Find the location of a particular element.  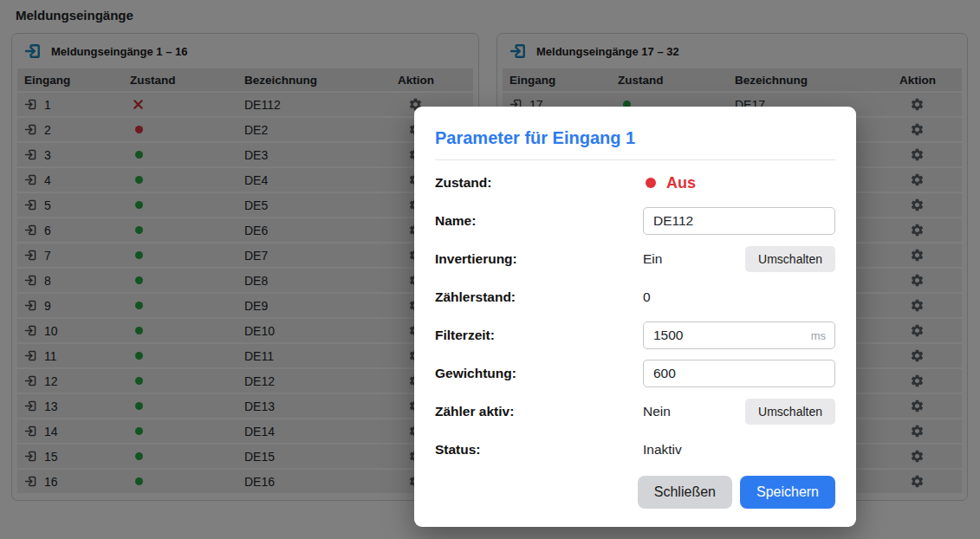

field-row-zustand: Zustand:Aus is located at coordinates (635, 183).